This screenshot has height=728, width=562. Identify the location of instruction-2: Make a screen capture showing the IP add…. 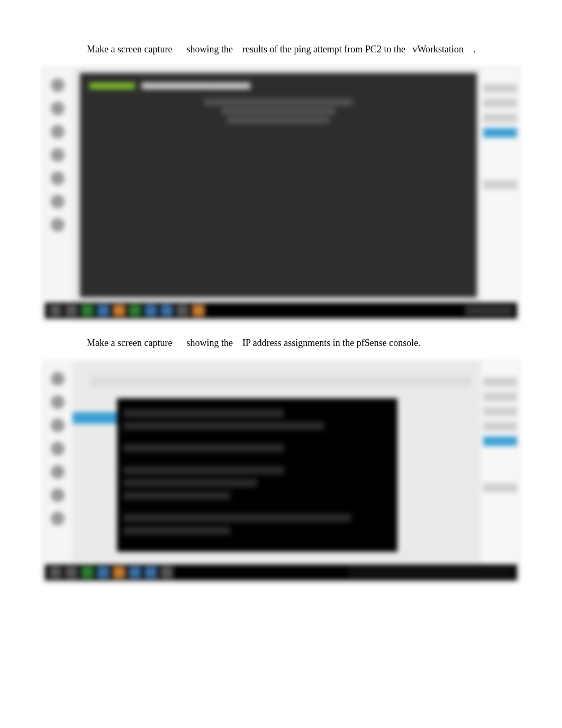
(286, 343).